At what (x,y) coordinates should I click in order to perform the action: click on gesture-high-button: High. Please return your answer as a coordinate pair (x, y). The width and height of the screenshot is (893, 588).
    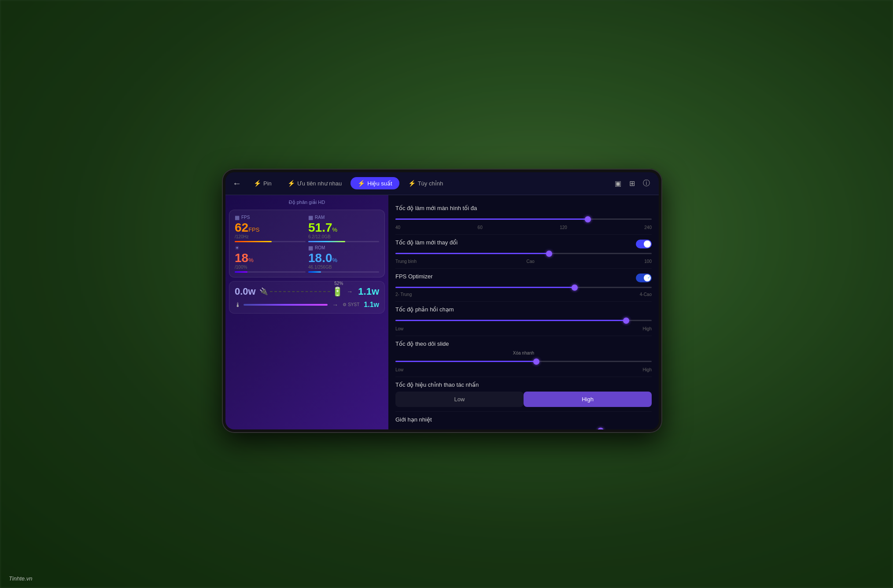
    Looking at the image, I should click on (587, 399).